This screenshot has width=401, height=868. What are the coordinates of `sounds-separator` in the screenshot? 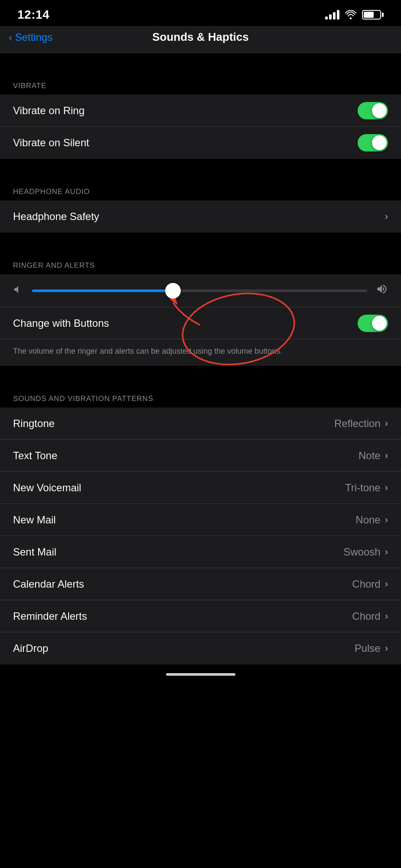 It's located at (200, 375).